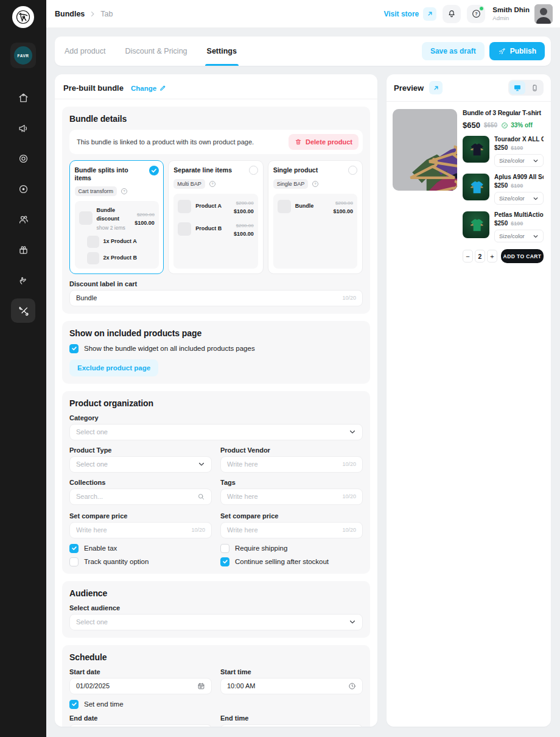 The height and width of the screenshot is (737, 560). I want to click on discount-badge: 33% off, so click(517, 125).